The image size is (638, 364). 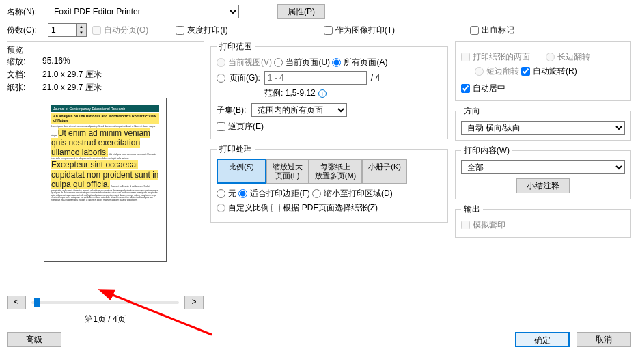 I want to click on duplex-checkbox: 打印纸张的两面, so click(x=496, y=57).